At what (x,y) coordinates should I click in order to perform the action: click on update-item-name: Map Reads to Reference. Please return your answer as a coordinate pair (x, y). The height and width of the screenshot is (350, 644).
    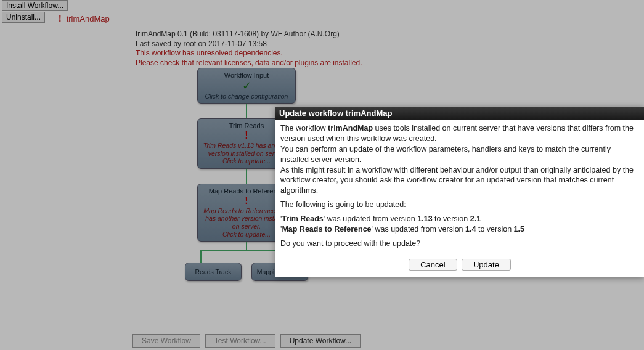
    Looking at the image, I should click on (327, 229).